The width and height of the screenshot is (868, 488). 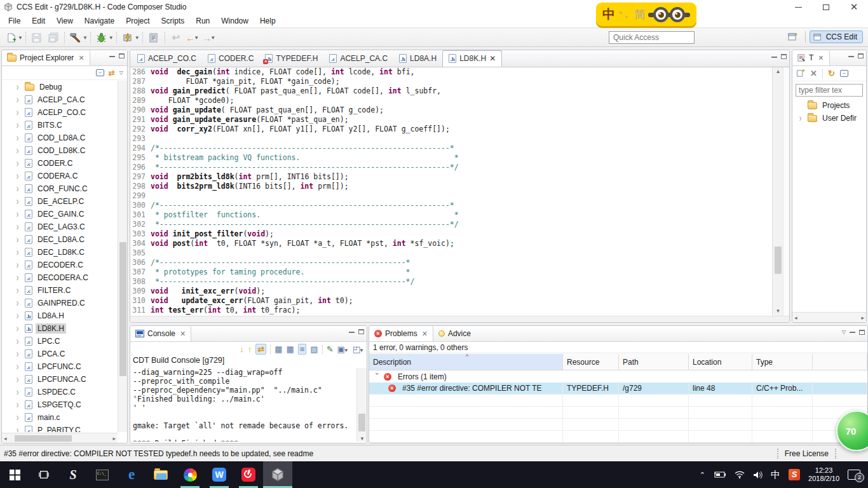 I want to click on column-header-description: Description, so click(x=466, y=362).